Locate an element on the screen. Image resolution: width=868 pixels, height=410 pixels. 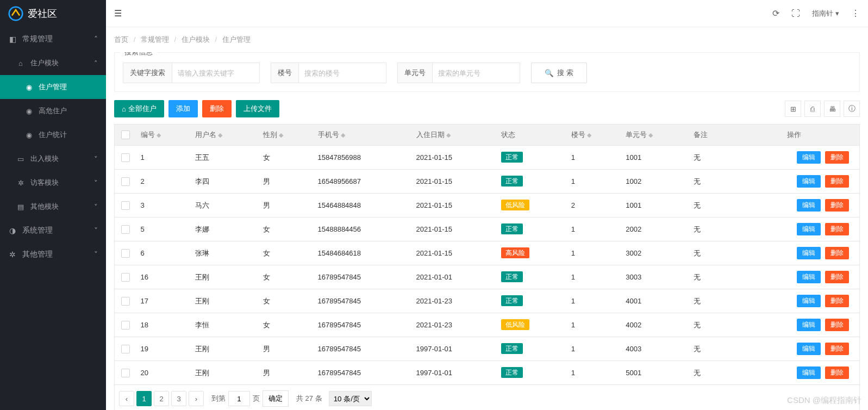
cell-date: 2021-01-15 is located at coordinates (454, 182).